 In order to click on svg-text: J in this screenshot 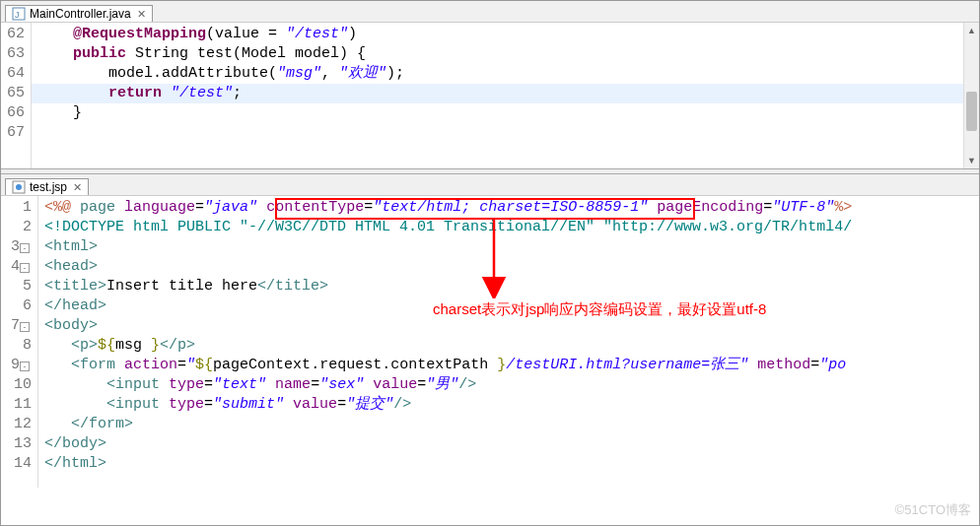, I will do `click(18, 15)`.